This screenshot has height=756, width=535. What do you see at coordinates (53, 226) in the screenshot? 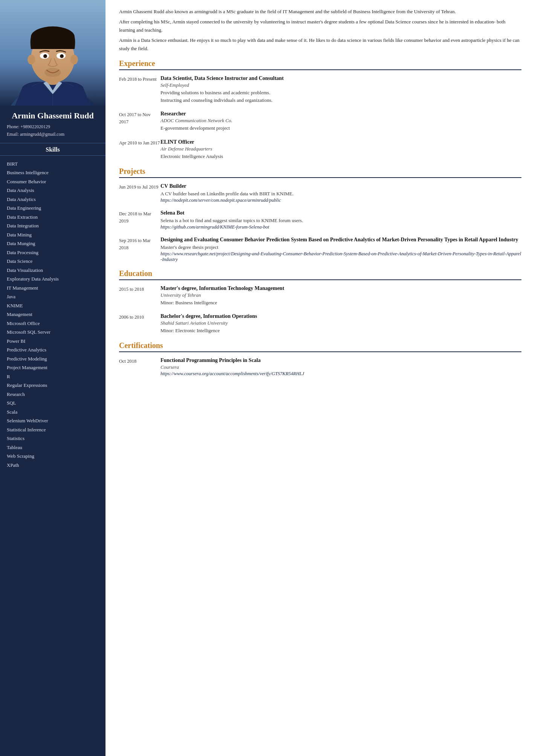
I see `skill-item: Data Integration` at bounding box center [53, 226].